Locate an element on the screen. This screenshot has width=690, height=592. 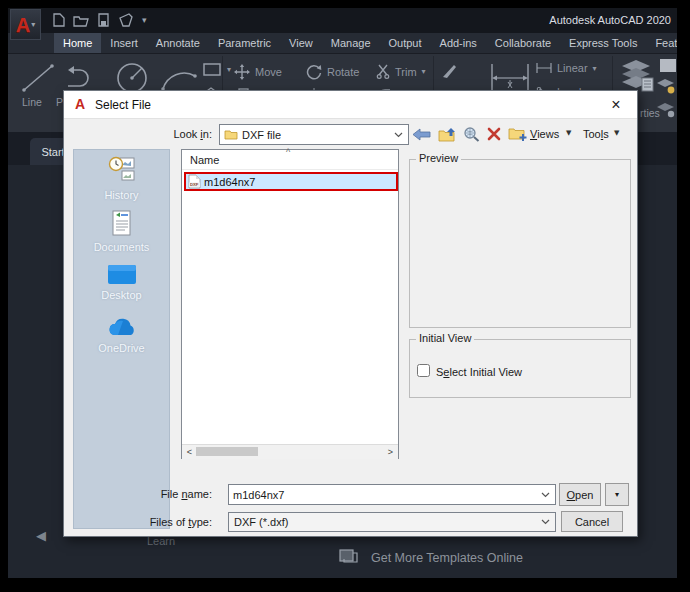
tab-view: View is located at coordinates (301, 43).